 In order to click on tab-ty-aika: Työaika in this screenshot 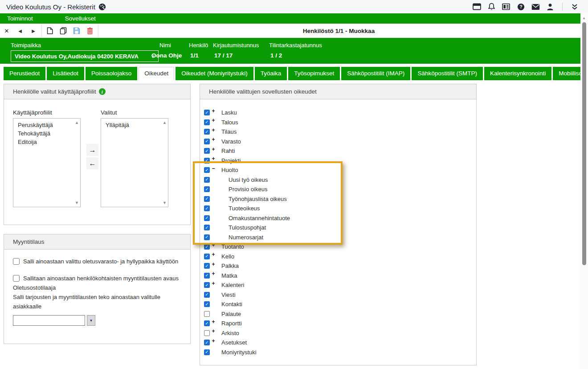, I will do `click(271, 74)`.